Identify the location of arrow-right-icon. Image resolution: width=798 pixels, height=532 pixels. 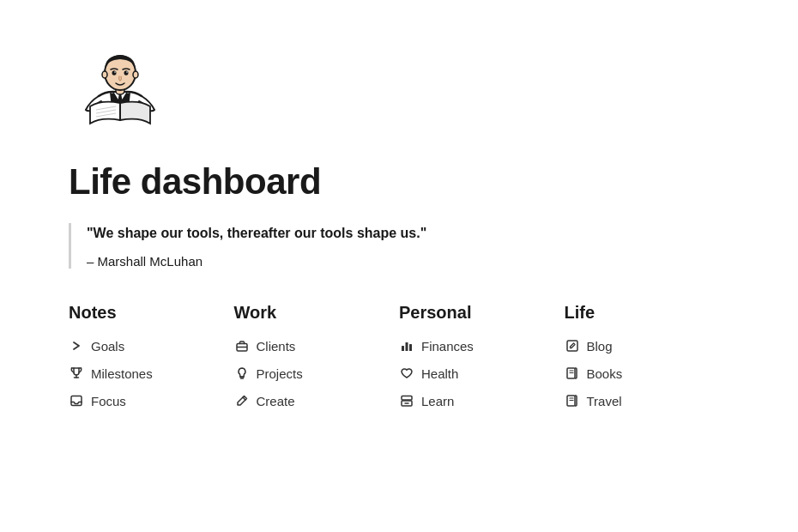
(76, 346).